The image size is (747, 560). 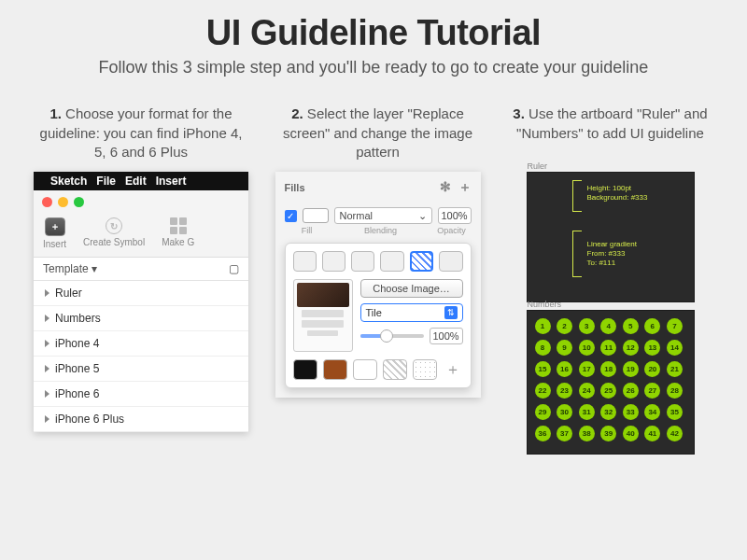 I want to click on fill-linear-button, so click(x=334, y=261).